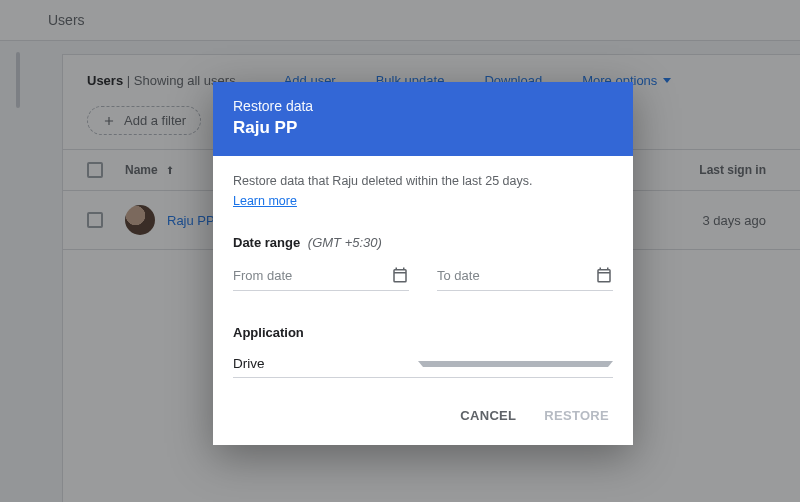 Image resolution: width=800 pixels, height=502 pixels. What do you see at coordinates (423, 128) in the screenshot?
I see `dialog-heading-user: Raju PP` at bounding box center [423, 128].